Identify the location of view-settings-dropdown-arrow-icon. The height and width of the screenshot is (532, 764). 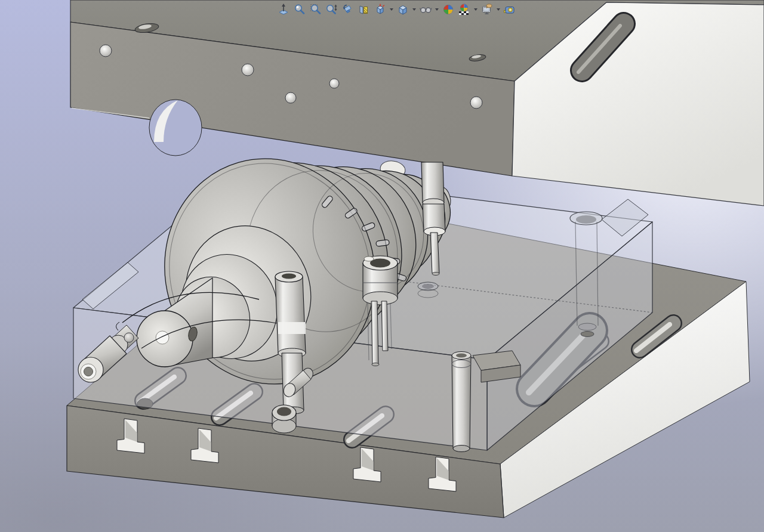
(498, 10).